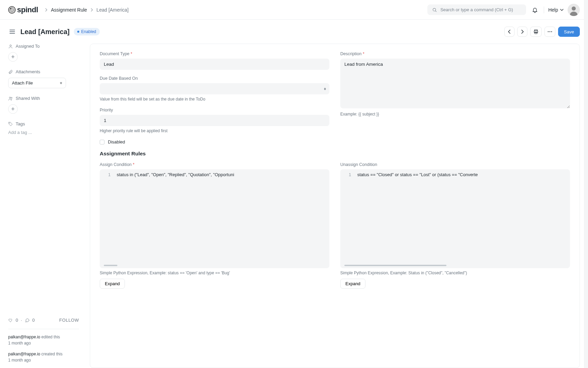 The image size is (588, 368). I want to click on social-bar: 0 · 0 FOLLOW, so click(44, 320).